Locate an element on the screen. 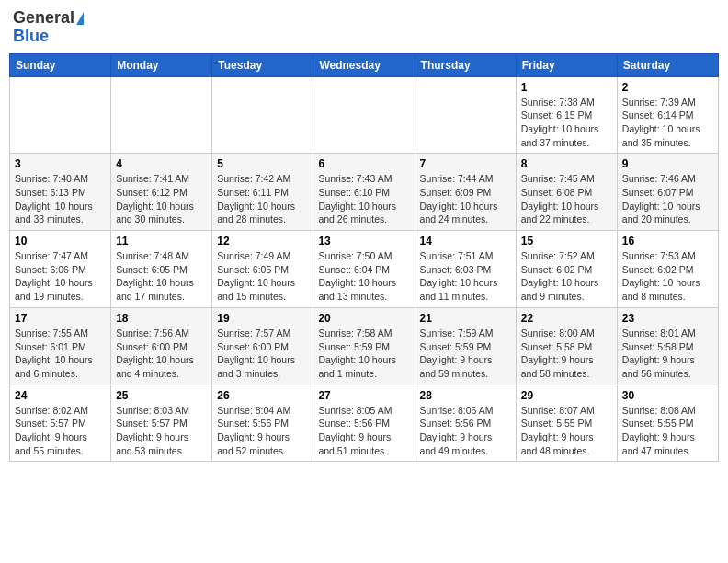 The width and height of the screenshot is (728, 563). calendar-cell: 29Sunrise: 8:07 AM Sunset: 5:55 PM Dayli… is located at coordinates (566, 423).